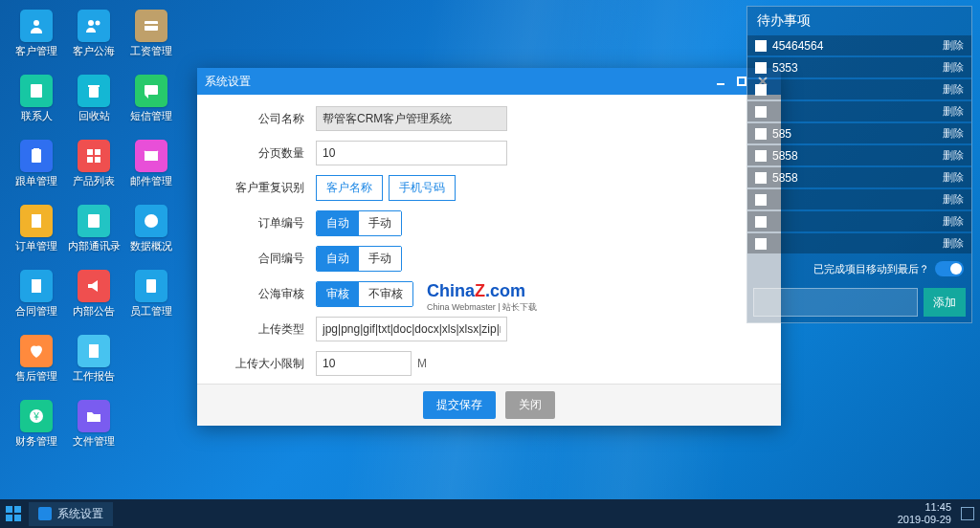  What do you see at coordinates (489, 81) in the screenshot?
I see `dialog-titlebar: 系统设置` at bounding box center [489, 81].